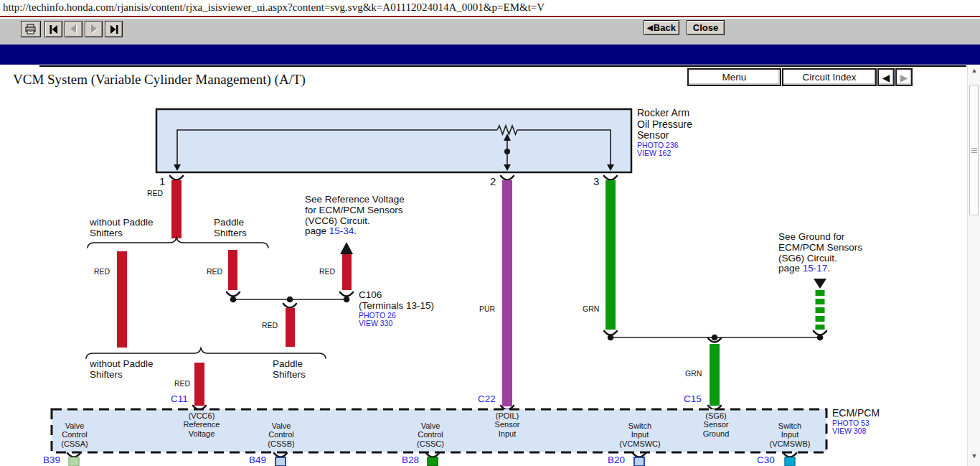 The width and height of the screenshot is (980, 466). Describe the element at coordinates (664, 154) in the screenshot. I see `sensor-view-link: VIEW 162` at that location.